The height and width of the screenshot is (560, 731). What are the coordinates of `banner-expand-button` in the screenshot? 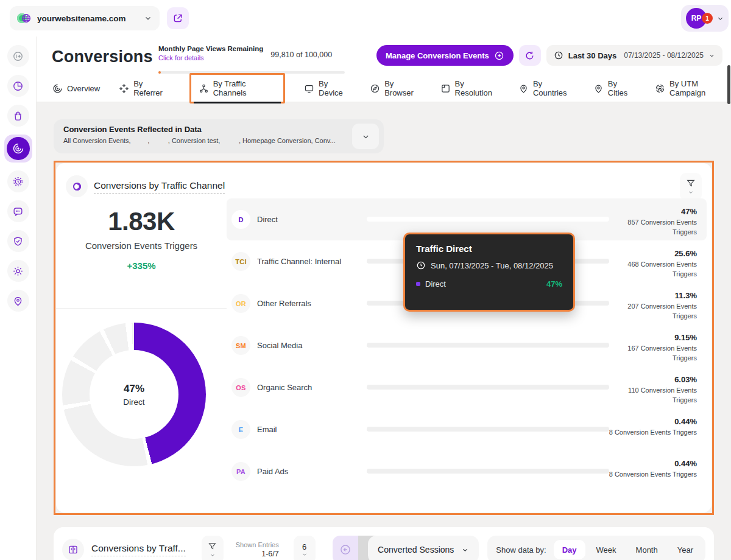 It's located at (366, 136).